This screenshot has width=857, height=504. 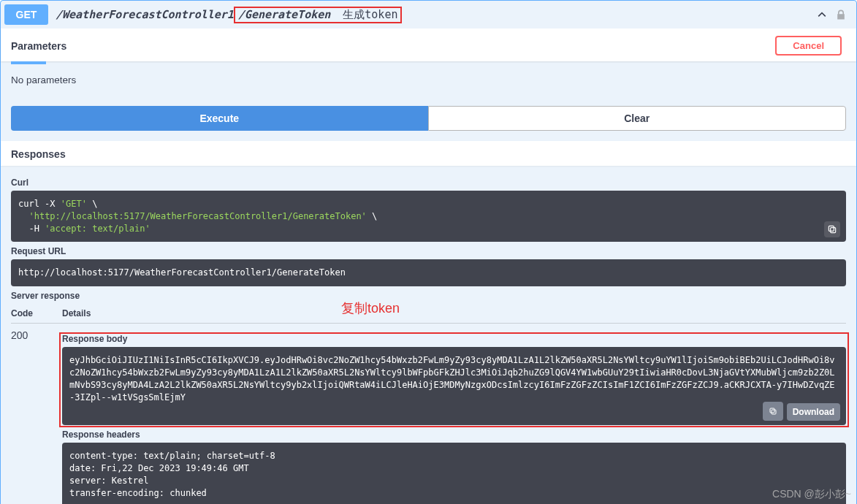 What do you see at coordinates (138, 493) in the screenshot?
I see `hdr-transfer: transfer-encoding: chunked` at bounding box center [138, 493].